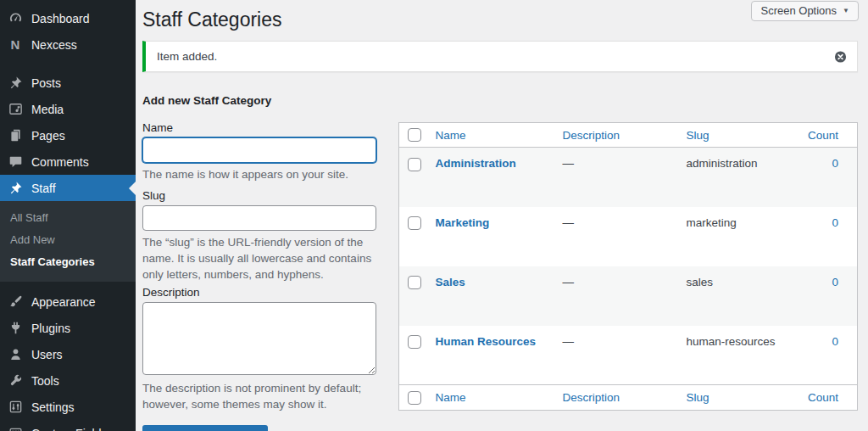  I want to click on form-heading: Add new Staff Category, so click(259, 100).